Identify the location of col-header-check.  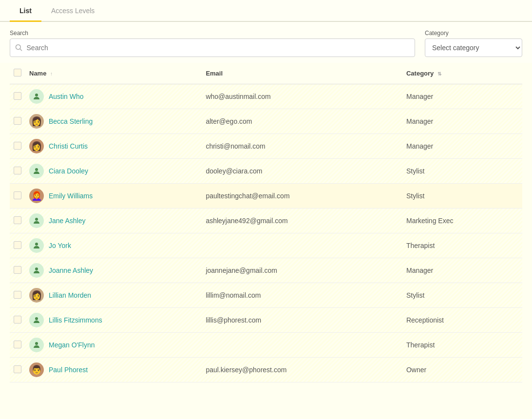
(18, 74).